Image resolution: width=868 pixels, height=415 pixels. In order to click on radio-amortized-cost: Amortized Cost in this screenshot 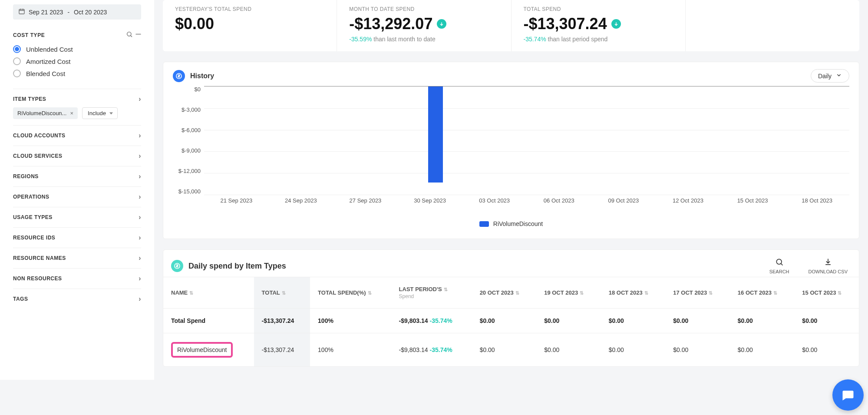, I will do `click(77, 61)`.